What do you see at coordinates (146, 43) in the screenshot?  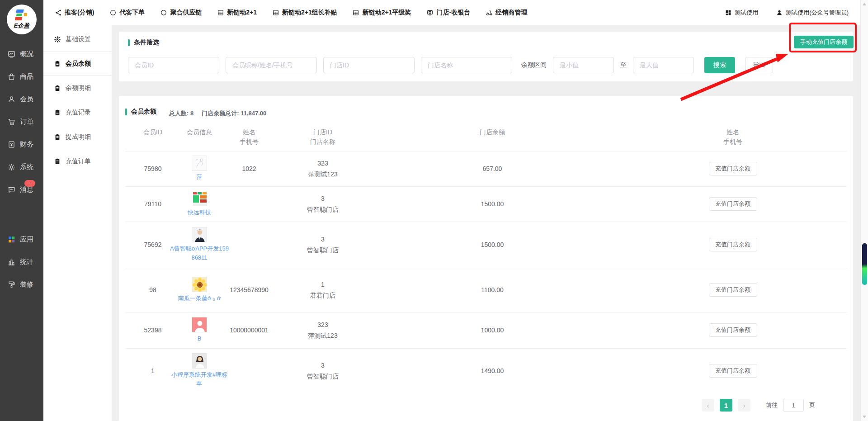 I see `filter-title-text: 条件筛选` at bounding box center [146, 43].